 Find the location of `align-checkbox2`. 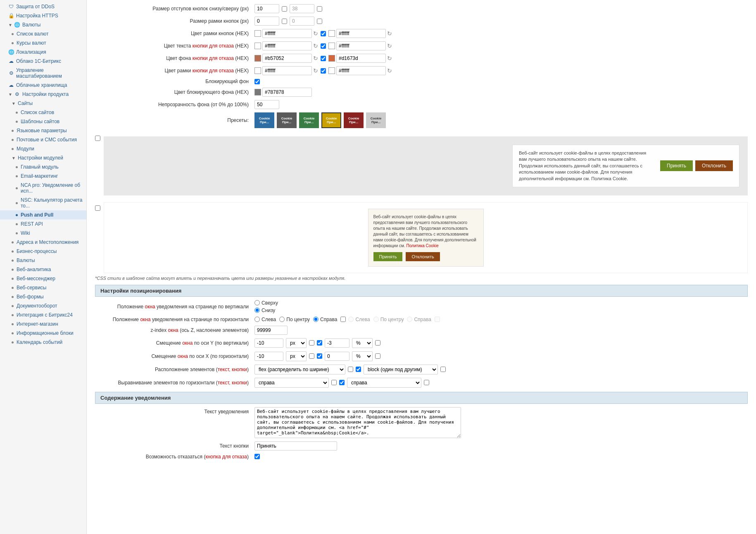

align-checkbox2 is located at coordinates (342, 383).